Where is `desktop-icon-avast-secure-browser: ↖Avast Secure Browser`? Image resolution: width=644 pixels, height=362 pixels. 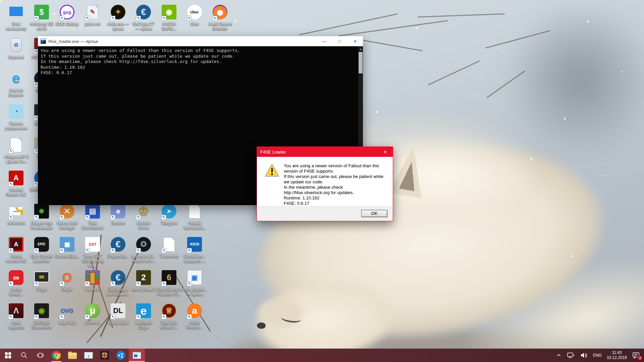 desktop-icon-avast-secure-browser: ↖Avast Secure Browser is located at coordinates (220, 17).